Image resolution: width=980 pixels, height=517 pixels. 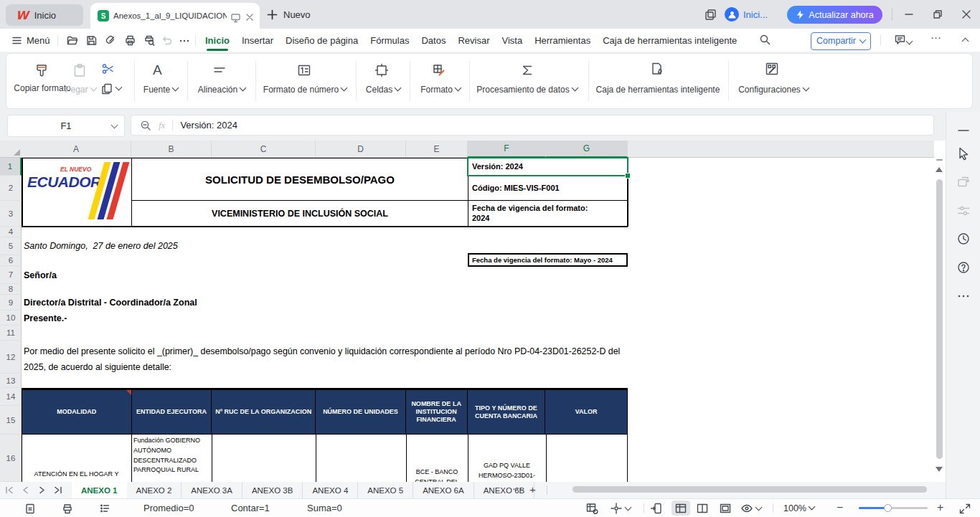 What do you see at coordinates (841, 42) in the screenshot?
I see `share-button: Compartir` at bounding box center [841, 42].